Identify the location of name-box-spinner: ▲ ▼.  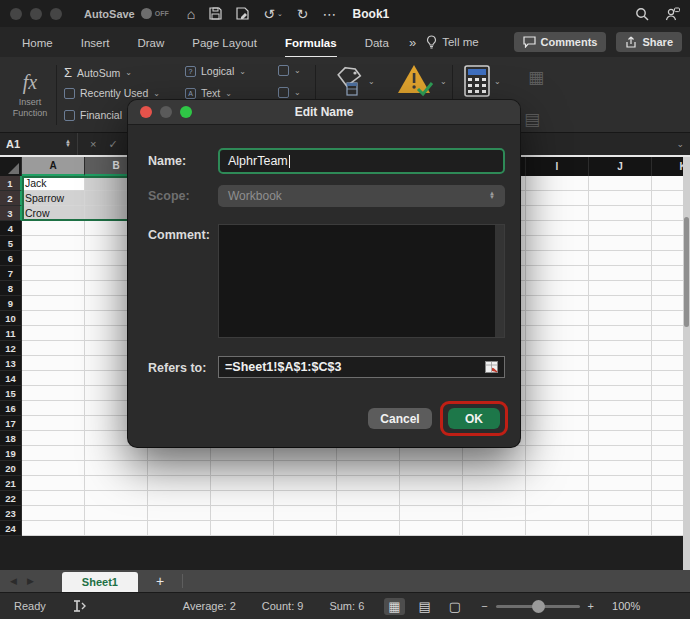
(68, 144).